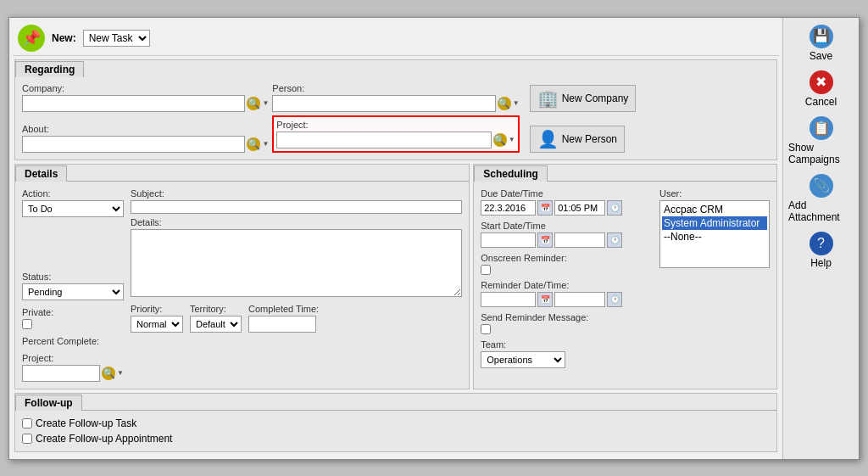  Describe the element at coordinates (297, 263) in the screenshot. I see `details-textarea` at that location.